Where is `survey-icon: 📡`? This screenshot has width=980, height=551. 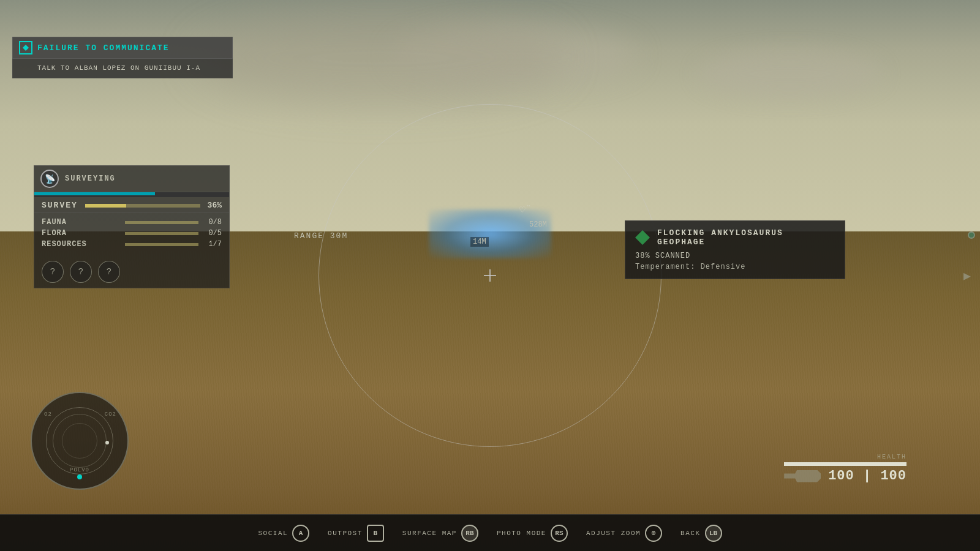
survey-icon: 📡 is located at coordinates (50, 179).